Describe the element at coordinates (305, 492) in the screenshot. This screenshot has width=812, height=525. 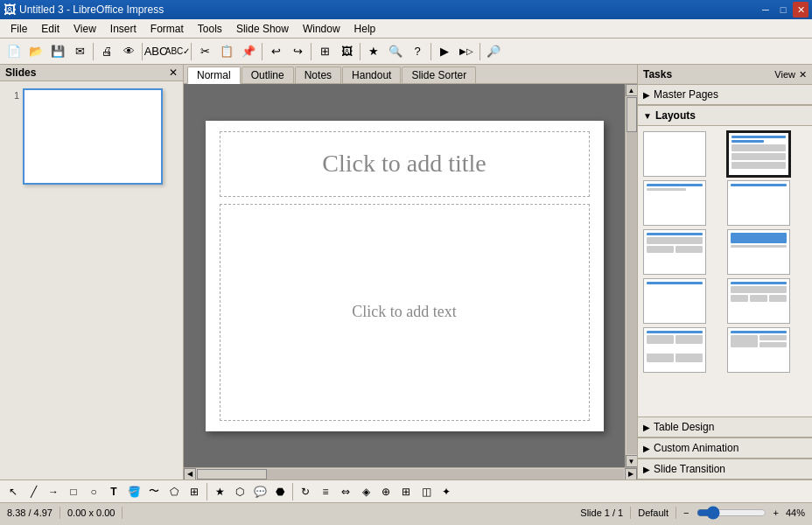
I see `rotate-tool: ↻` at that location.